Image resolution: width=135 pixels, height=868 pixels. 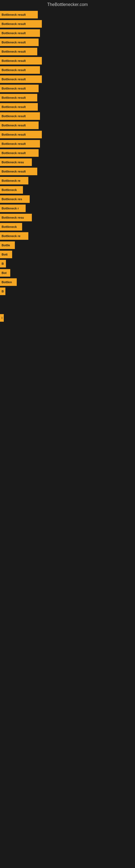 What do you see at coordinates (5, 254) in the screenshot?
I see `bar-label: Bott` at bounding box center [5, 254].